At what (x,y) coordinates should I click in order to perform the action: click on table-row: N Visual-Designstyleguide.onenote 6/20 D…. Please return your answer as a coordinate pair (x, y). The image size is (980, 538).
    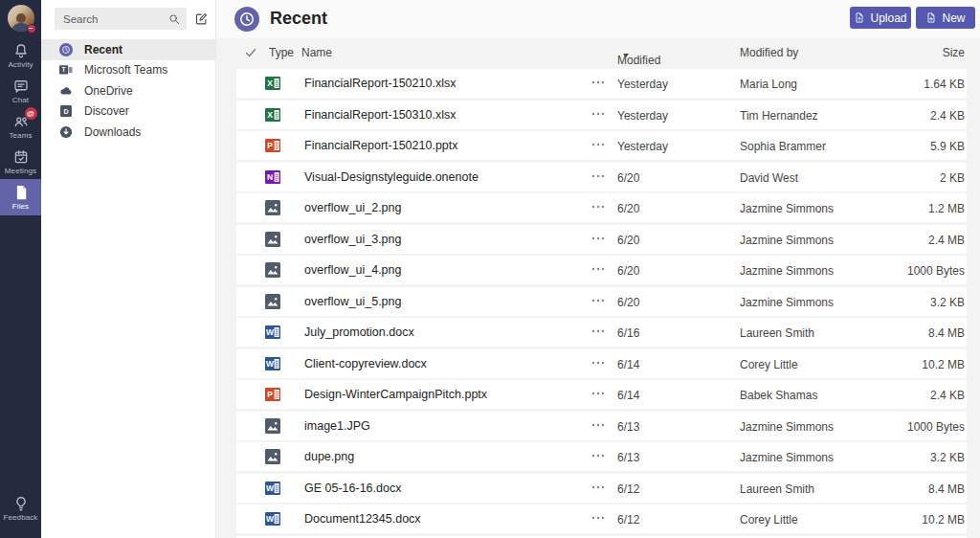
    Looking at the image, I should click on (601, 177).